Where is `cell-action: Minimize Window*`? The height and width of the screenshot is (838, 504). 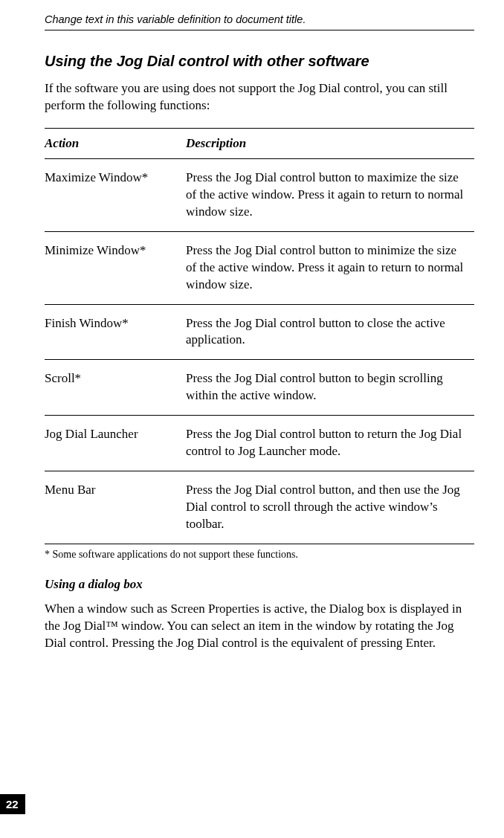 cell-action: Minimize Window* is located at coordinates (115, 268).